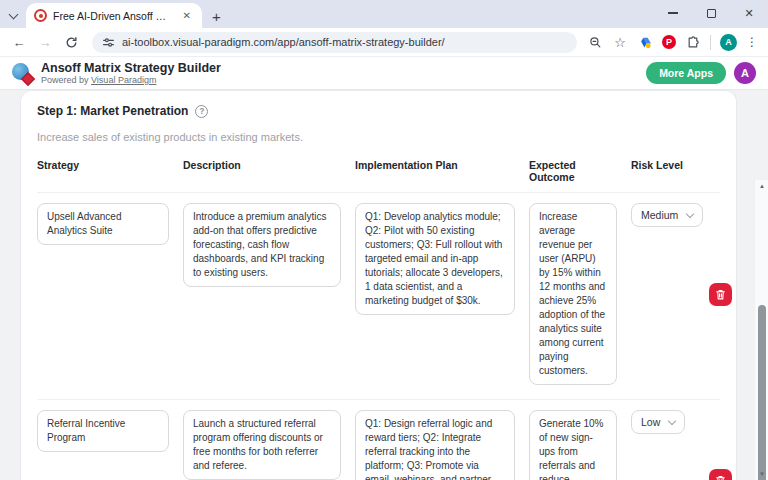 The height and width of the screenshot is (480, 768). What do you see at coordinates (262, 245) in the screenshot?
I see `description-input: Introduce a premium analytics add-on tha…` at bounding box center [262, 245].